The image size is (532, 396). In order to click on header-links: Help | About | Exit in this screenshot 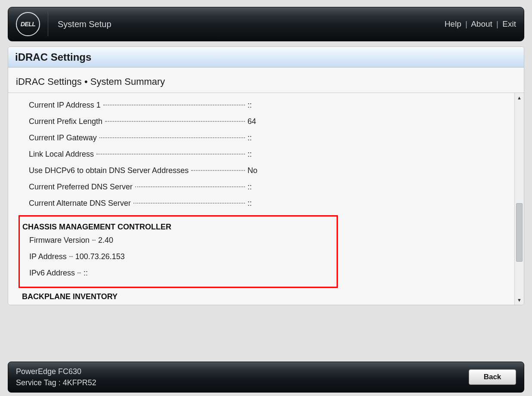, I will do `click(480, 24)`.